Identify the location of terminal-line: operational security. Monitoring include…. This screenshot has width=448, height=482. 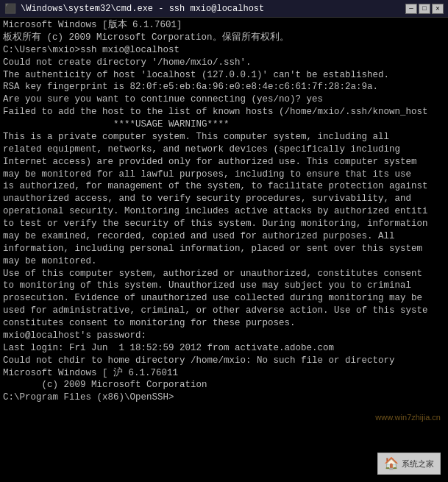
(224, 212).